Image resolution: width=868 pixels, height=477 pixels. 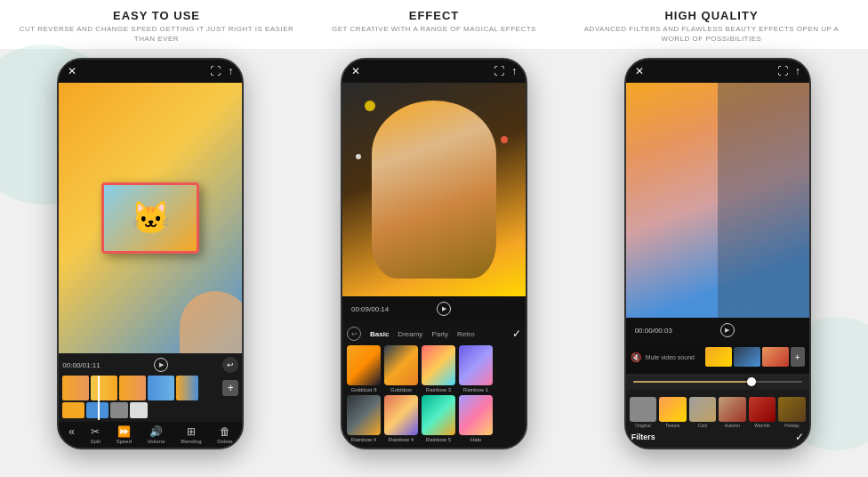 I want to click on fp-warmth: Warmth, so click(x=763, y=413).